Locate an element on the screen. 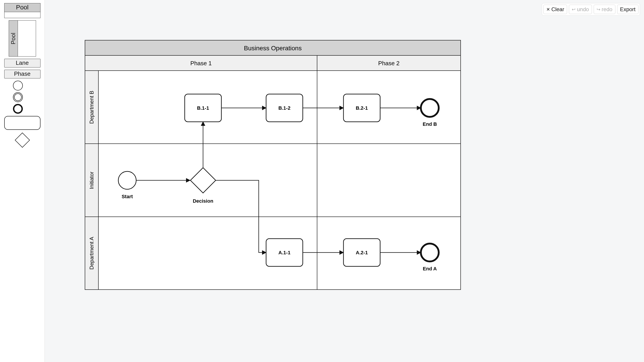 The image size is (644, 362). node-a11: A.1-1 is located at coordinates (284, 252).